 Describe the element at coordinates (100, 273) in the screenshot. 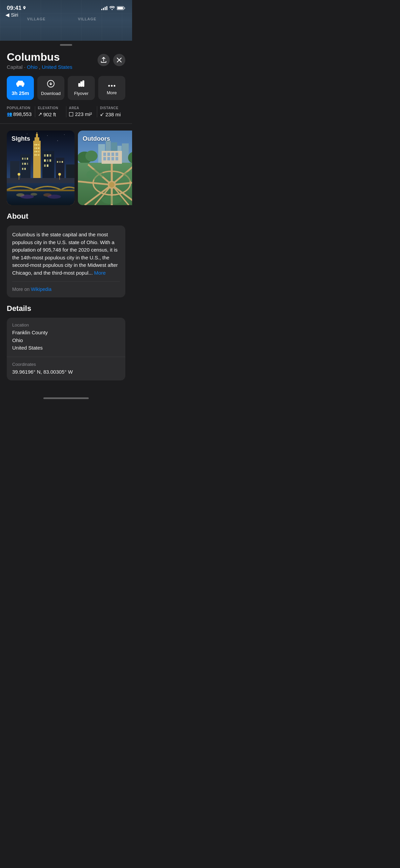

I see `about-more-link: More` at that location.